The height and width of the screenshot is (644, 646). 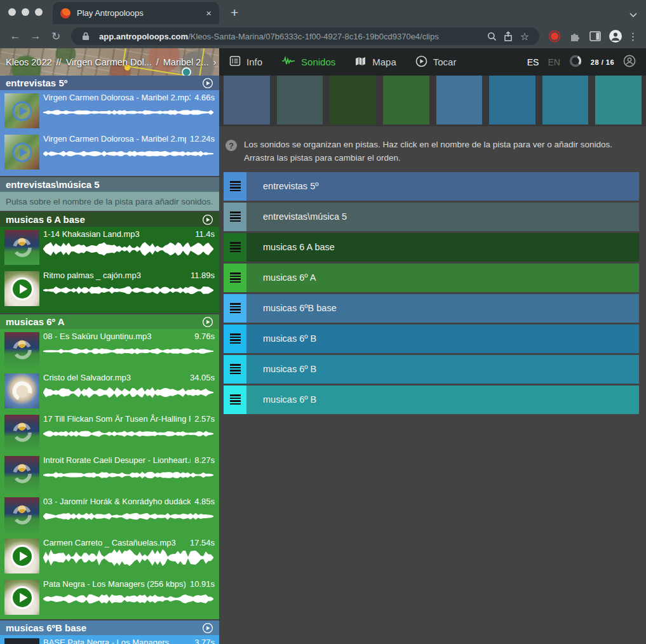 What do you see at coordinates (12, 12) in the screenshot?
I see `close-window-button` at bounding box center [12, 12].